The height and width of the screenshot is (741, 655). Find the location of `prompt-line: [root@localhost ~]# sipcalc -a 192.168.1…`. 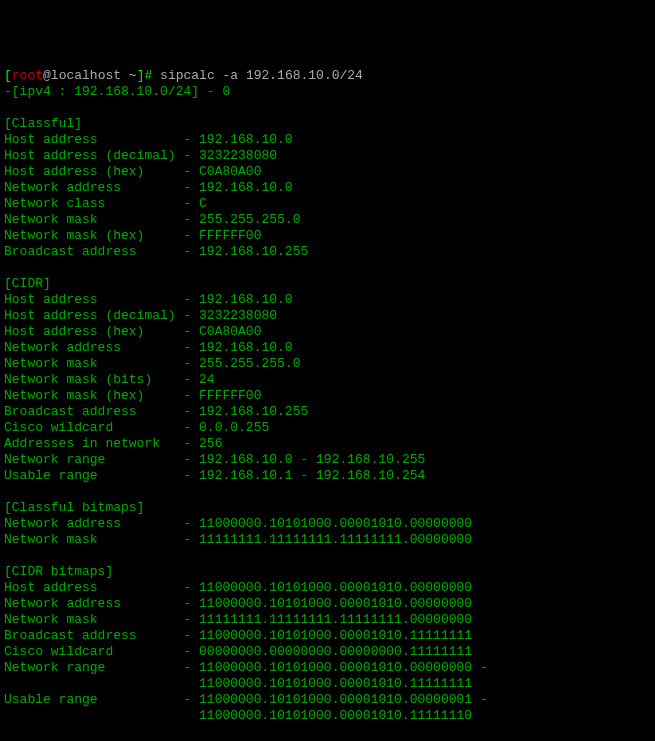

prompt-line: [root@localhost ~]# sipcalc -a 192.168.1… is located at coordinates (328, 76).